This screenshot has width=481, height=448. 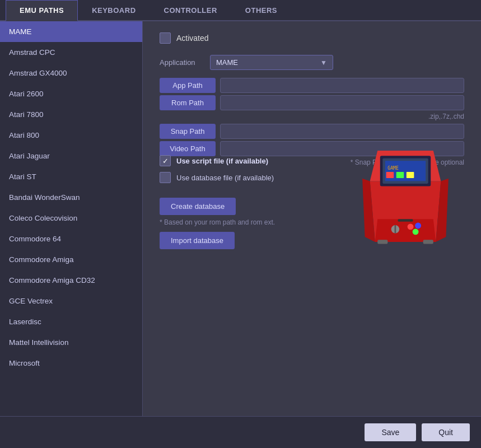 I want to click on use-database-label: Use database file (if available), so click(x=225, y=178).